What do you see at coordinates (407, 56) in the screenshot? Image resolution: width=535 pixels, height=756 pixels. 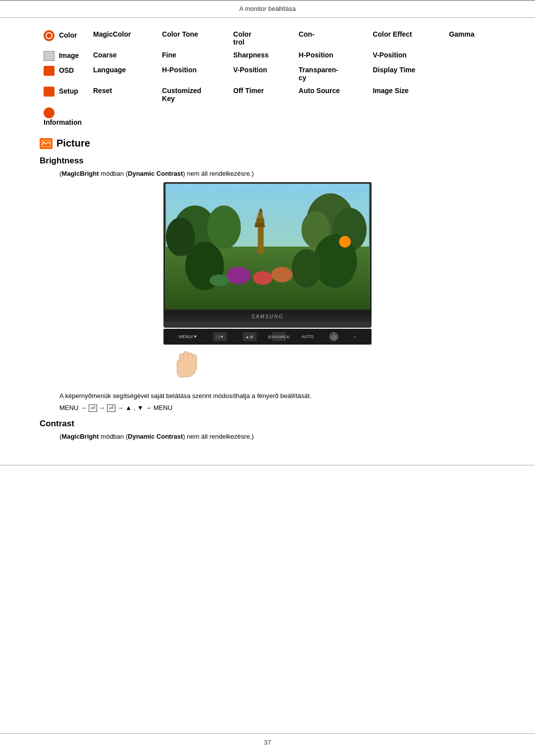 I see `nav-cell-vposition: V-Position` at bounding box center [407, 56].